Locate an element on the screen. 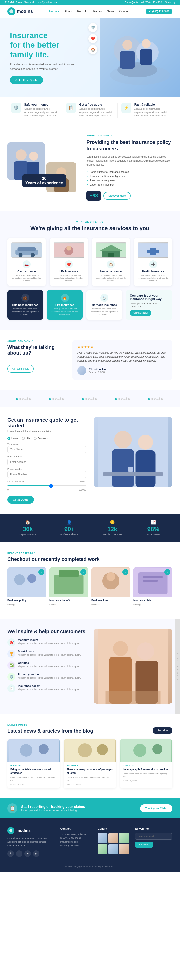 The width and height of the screenshot is (180, 980). discover-more-button: Discover More is located at coordinates (117, 196).